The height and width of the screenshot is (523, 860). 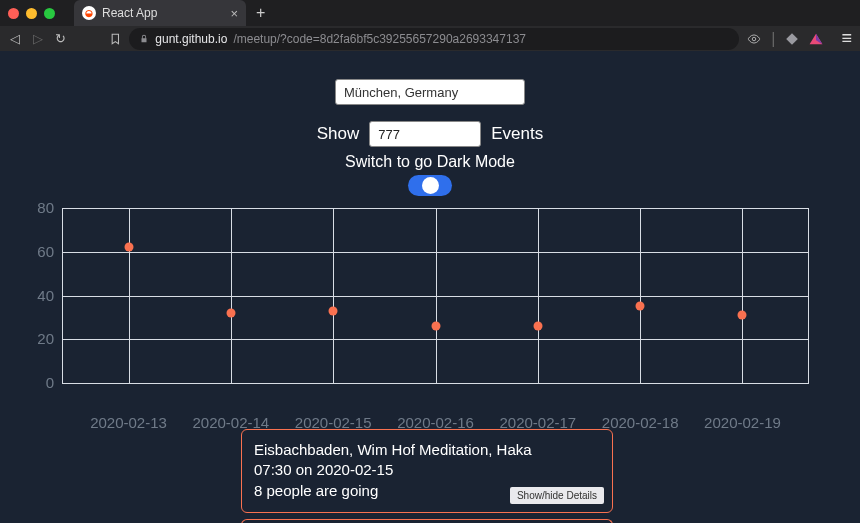 I want to click on x-tick-label: 2020-02-13, so click(x=128, y=422).